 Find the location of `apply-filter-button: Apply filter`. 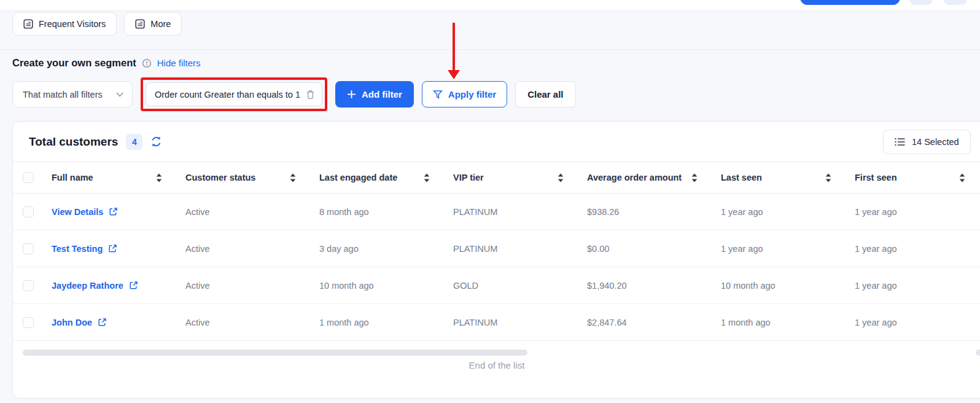

apply-filter-button: Apply filter is located at coordinates (464, 95).